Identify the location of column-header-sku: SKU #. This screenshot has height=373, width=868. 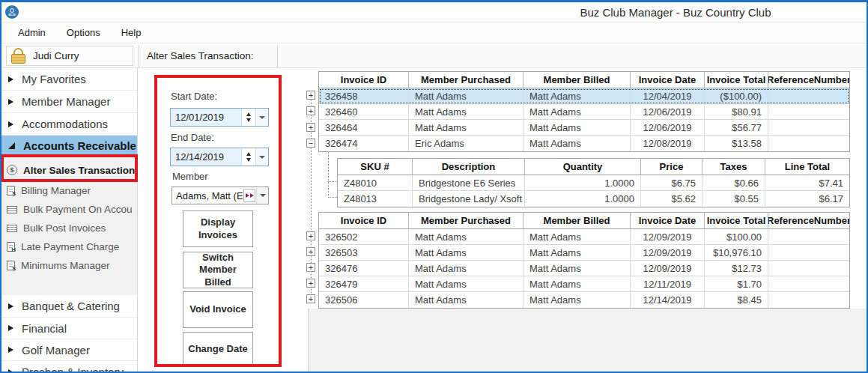
(375, 166).